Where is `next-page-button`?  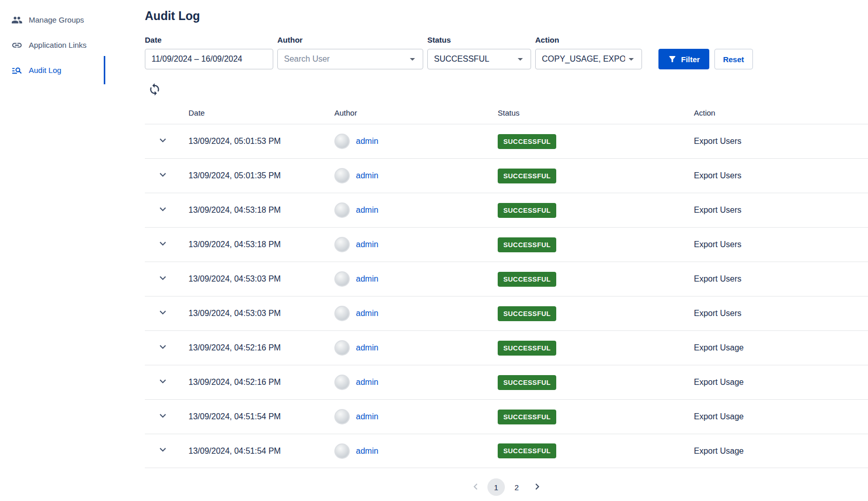 next-page-button is located at coordinates (537, 487).